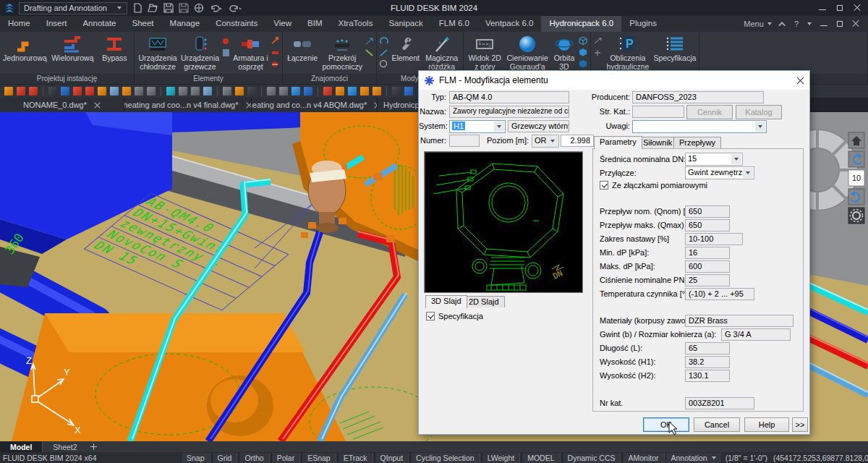 Image resolution: width=868 pixels, height=463 pixels. What do you see at coordinates (856, 140) in the screenshot?
I see `nav-home-button` at bounding box center [856, 140].